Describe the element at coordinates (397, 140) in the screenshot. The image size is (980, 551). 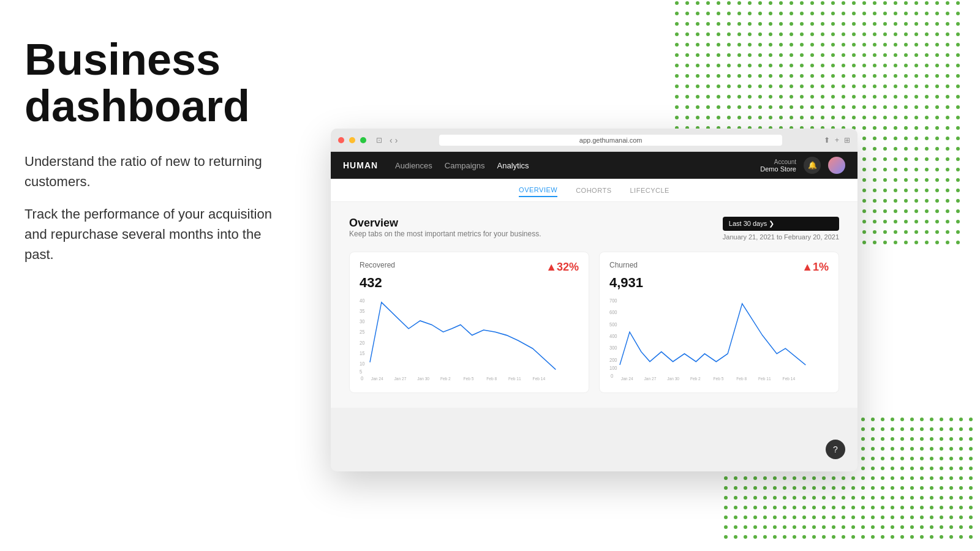
I see `forward-arrow-icon: ›` at that location.